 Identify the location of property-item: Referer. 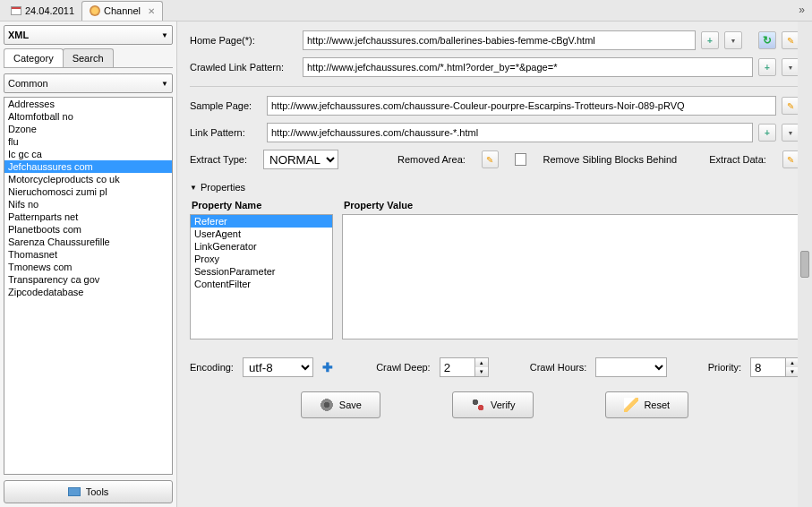
(261, 221).